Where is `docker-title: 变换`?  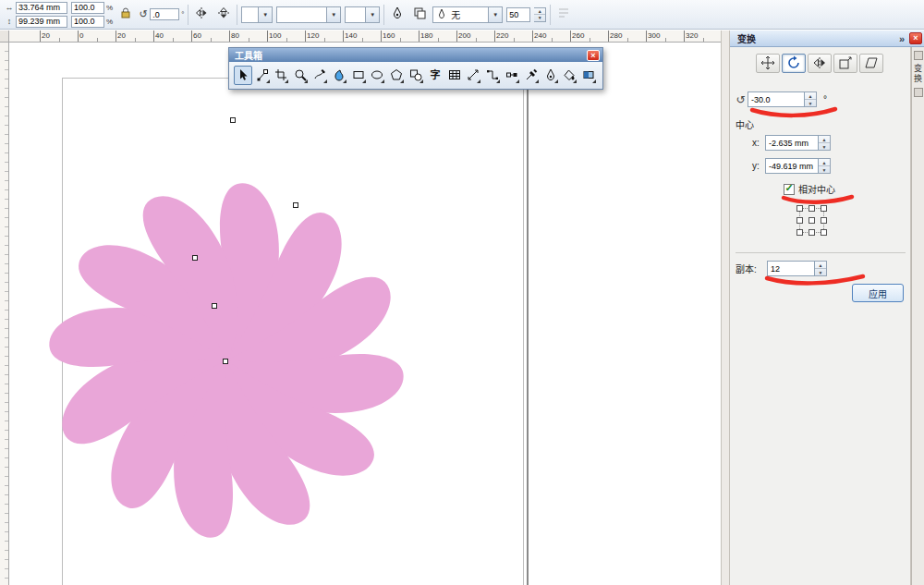
docker-title: 变换 is located at coordinates (747, 39).